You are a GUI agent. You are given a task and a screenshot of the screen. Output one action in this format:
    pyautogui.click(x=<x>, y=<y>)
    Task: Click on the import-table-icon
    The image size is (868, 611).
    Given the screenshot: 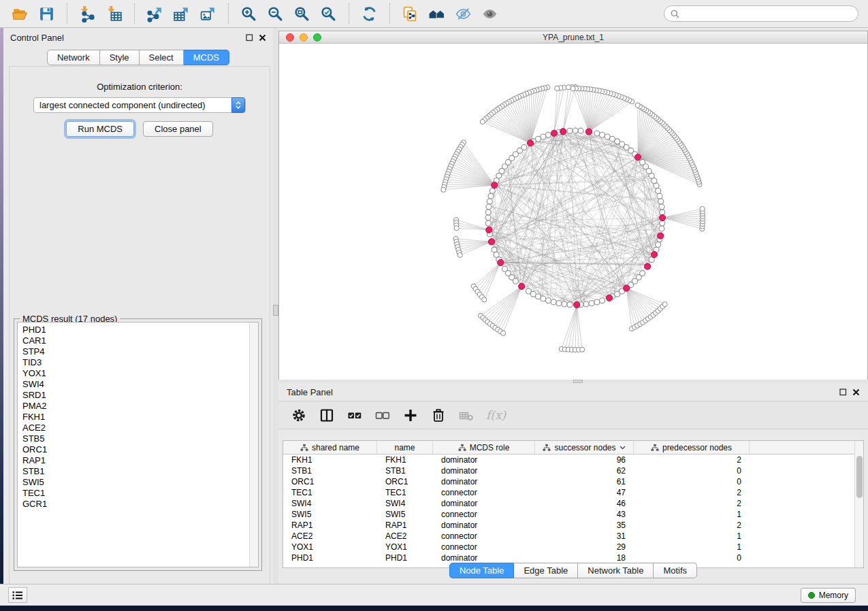 What is the action you would take?
    pyautogui.click(x=114, y=14)
    